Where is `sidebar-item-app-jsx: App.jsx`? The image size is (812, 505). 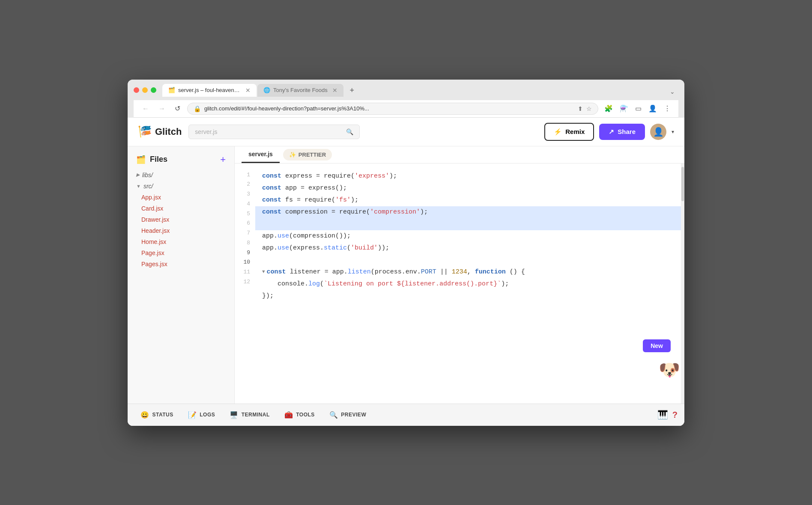 sidebar-item-app-jsx: App.jsx is located at coordinates (181, 197).